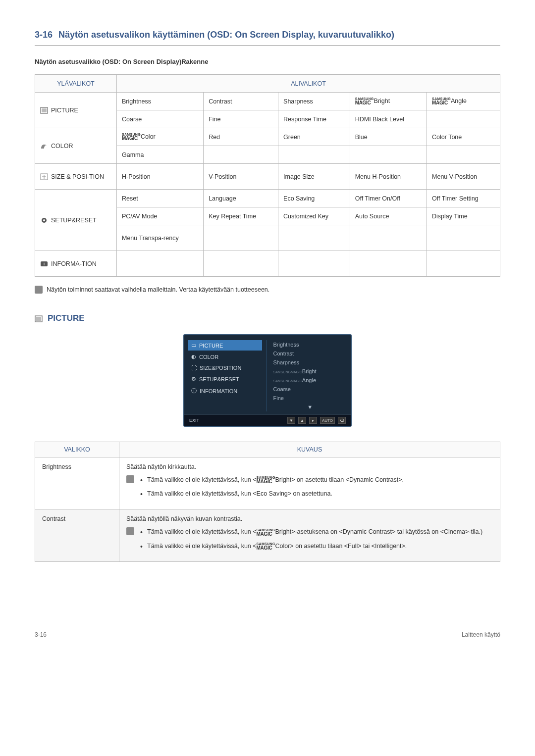 The width and height of the screenshot is (535, 756). I want to click on cell: Fine, so click(241, 119).